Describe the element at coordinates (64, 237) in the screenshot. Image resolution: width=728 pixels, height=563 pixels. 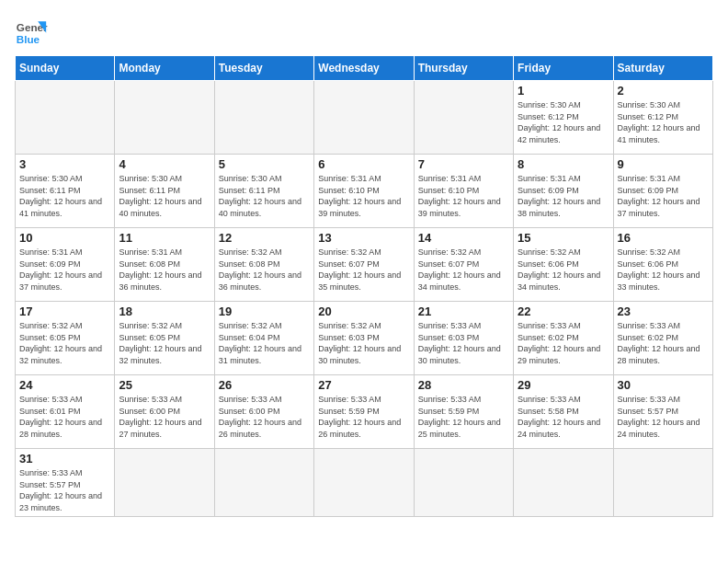
I see `day-number: 10` at that location.